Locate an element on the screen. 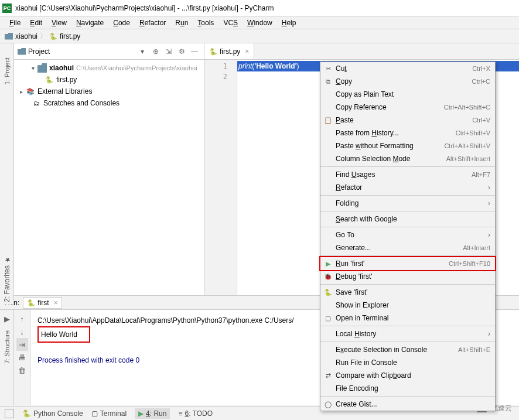 The image size is (519, 420). locate-button: ⊕ is located at coordinates (156, 52).